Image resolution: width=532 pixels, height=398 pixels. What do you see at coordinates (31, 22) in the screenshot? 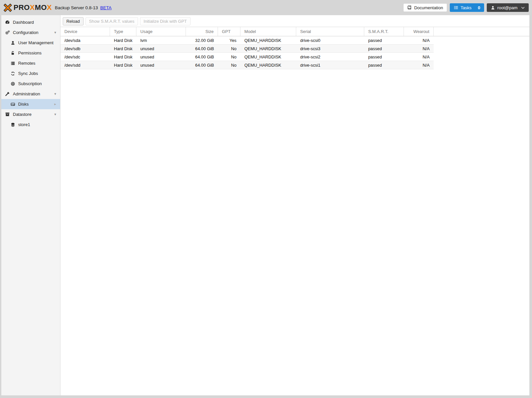
I see `sidebar-item-dashboard: Dashboard` at bounding box center [31, 22].